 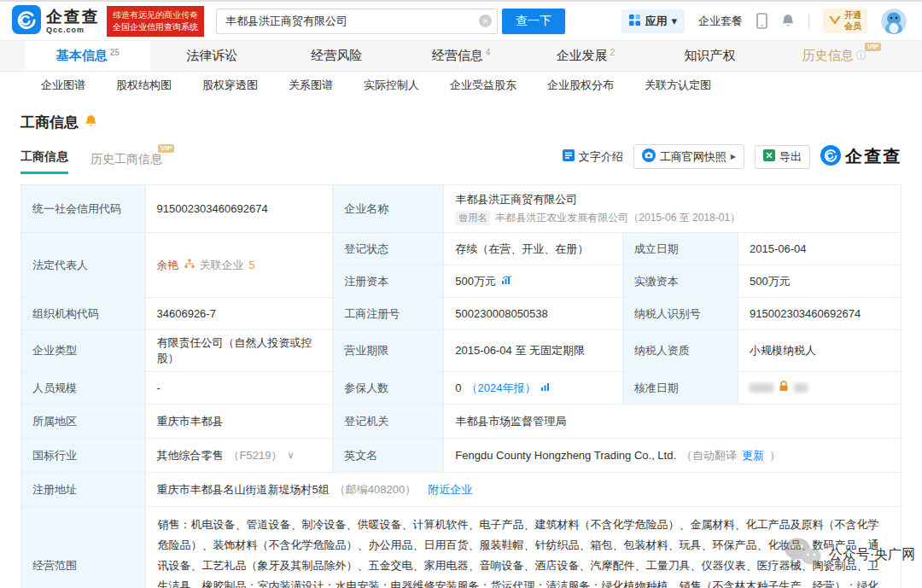 I want to click on related-companies-count: 5, so click(x=253, y=265).